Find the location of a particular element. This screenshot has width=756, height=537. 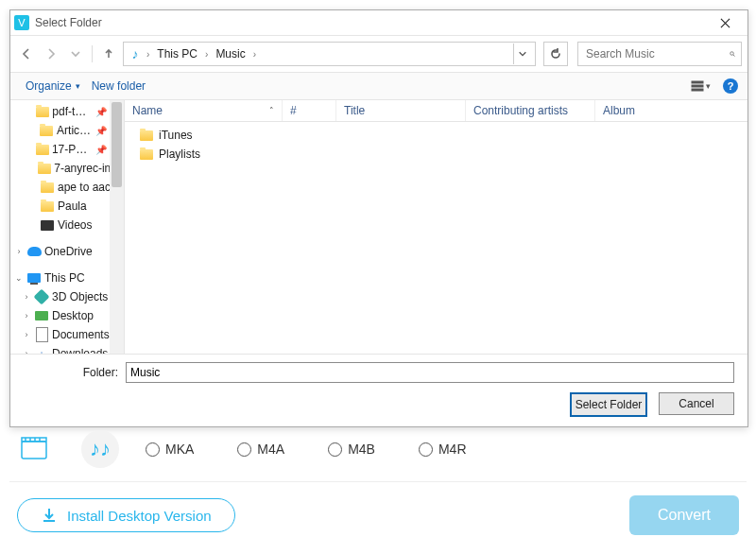

pc-icon is located at coordinates (34, 278).